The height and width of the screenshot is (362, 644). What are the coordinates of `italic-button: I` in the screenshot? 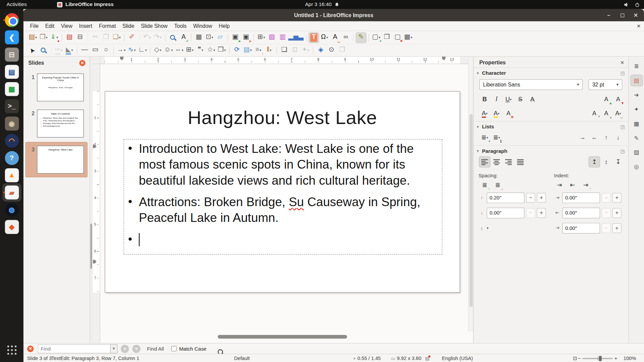 It's located at (496, 100).